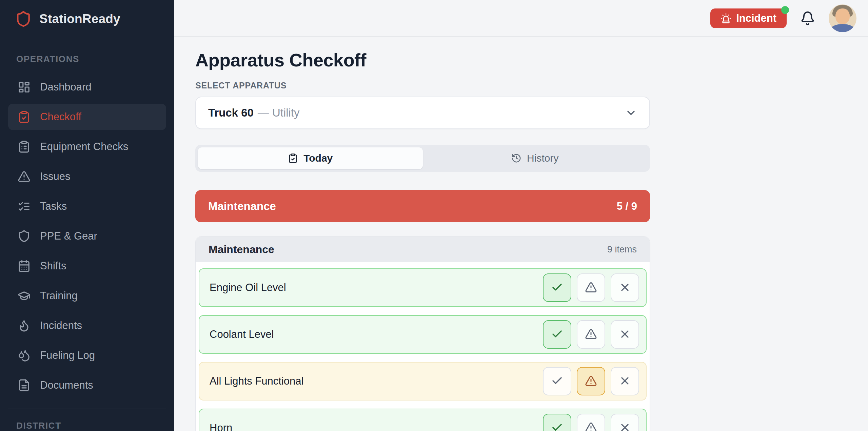  I want to click on sidebar-item-label: Equipment Checks, so click(84, 147).